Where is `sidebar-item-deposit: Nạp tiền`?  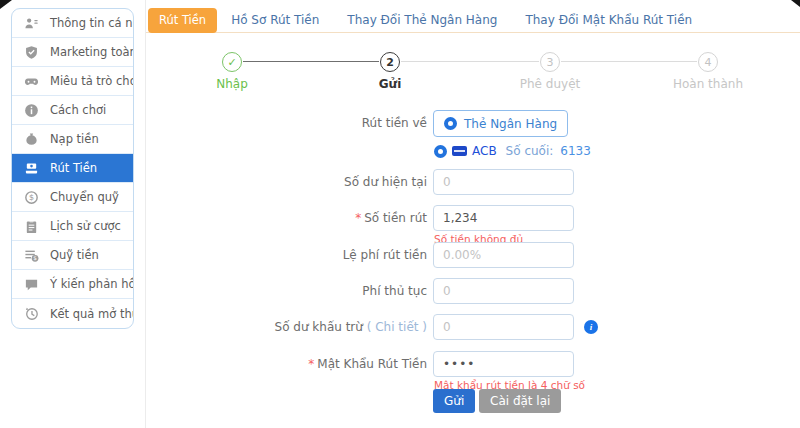 sidebar-item-deposit: Nạp tiền is located at coordinates (72, 140).